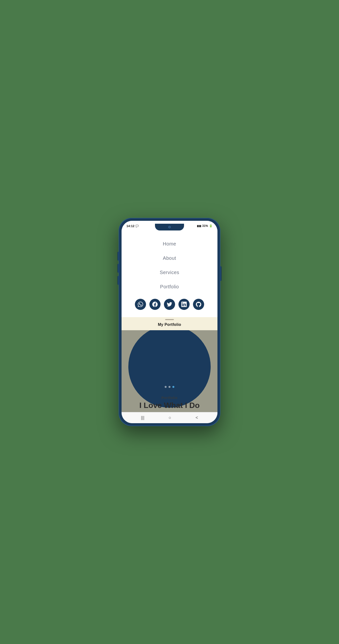 This screenshot has width=339, height=644. Describe the element at coordinates (170, 326) in the screenshot. I see `drawer-container: Home About Services Portfolio` at that location.